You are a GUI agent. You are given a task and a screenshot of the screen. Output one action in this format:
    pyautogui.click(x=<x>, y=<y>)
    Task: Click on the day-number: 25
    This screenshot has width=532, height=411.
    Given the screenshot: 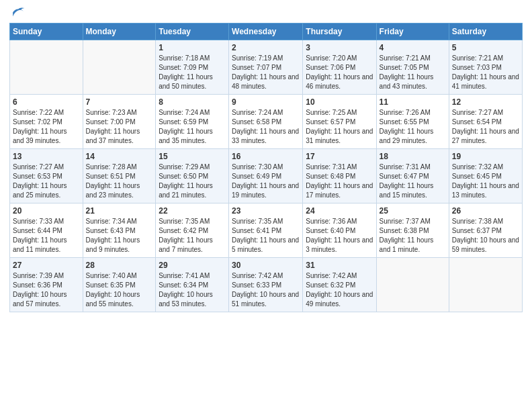 What is the action you would take?
    pyautogui.click(x=412, y=211)
    